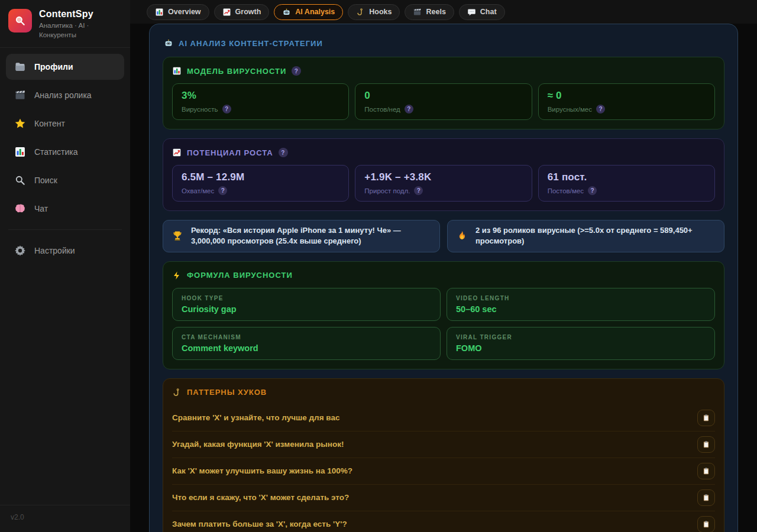  Describe the element at coordinates (444, 153) in the screenshot. I see `growth-potential-title: ПОТЕНЦИАЛ РОСТА ?` at that location.